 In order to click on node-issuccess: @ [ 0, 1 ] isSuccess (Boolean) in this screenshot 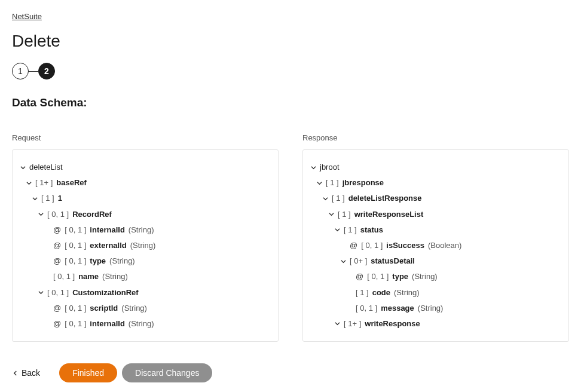, I will do `click(449, 246)`.